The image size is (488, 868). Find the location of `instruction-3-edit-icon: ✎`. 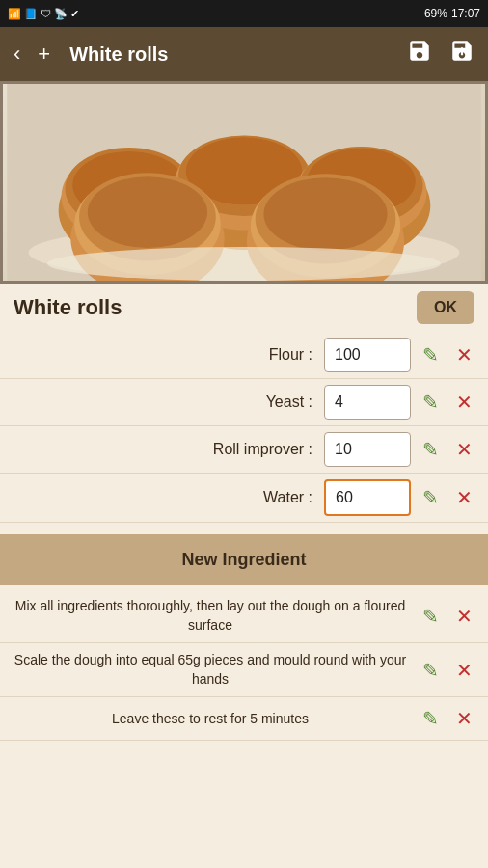

instruction-3-edit-icon: ✎ is located at coordinates (430, 719).